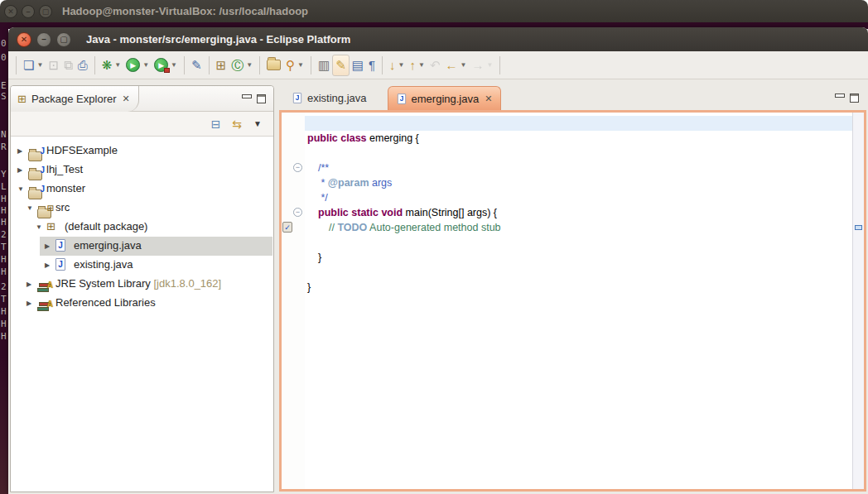 This screenshot has height=494, width=868. I want to click on code-line-12: }, so click(578, 287).